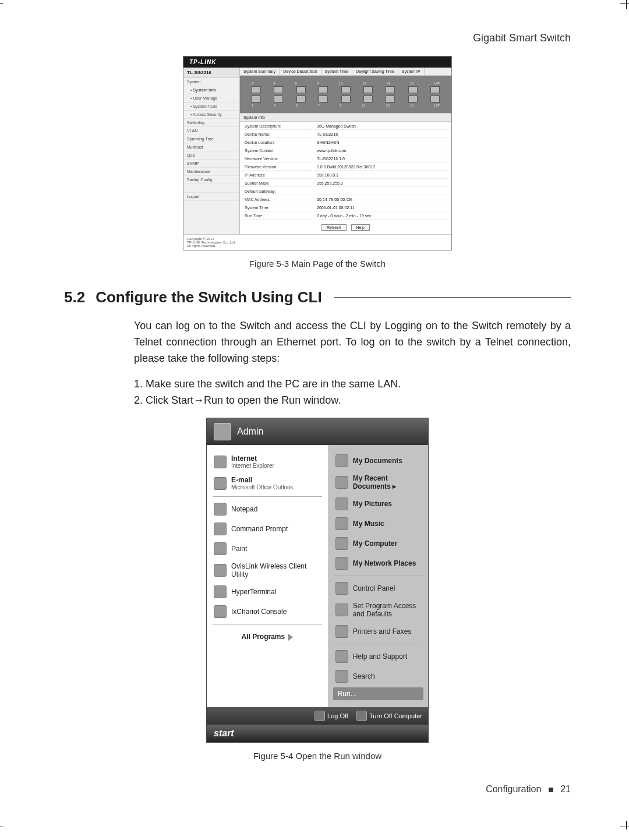 Image resolution: width=629 pixels, height=840 pixels. Describe the element at coordinates (379, 576) in the screenshot. I see `start-right-column: My Documents My Recent Documents ▸ My Pi…` at that location.